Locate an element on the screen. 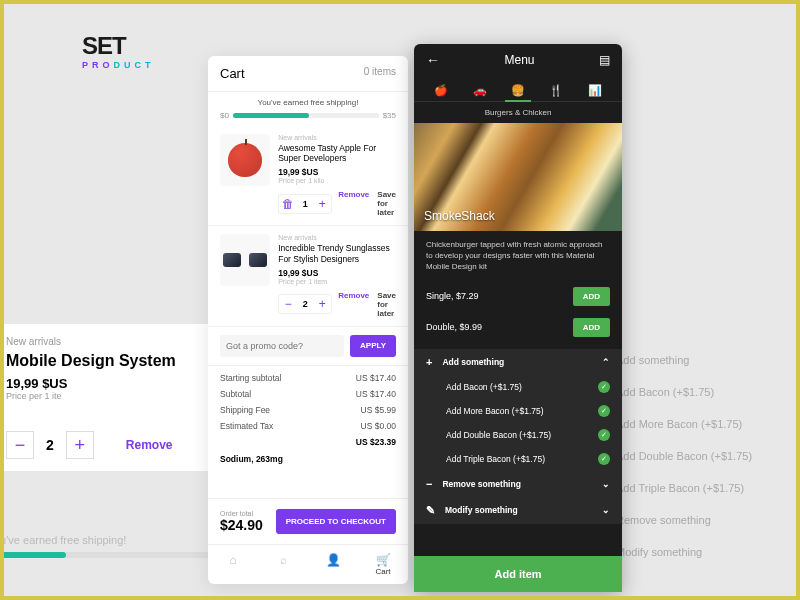 The height and width of the screenshot is (600, 800). extra-item: Add Bacon (+$1.75)✓ is located at coordinates (518, 387).